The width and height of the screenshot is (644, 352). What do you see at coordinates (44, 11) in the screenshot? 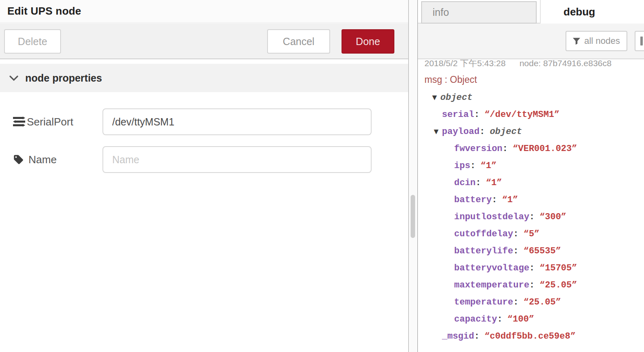
I see `page-title: Edit UPS node` at bounding box center [44, 11].